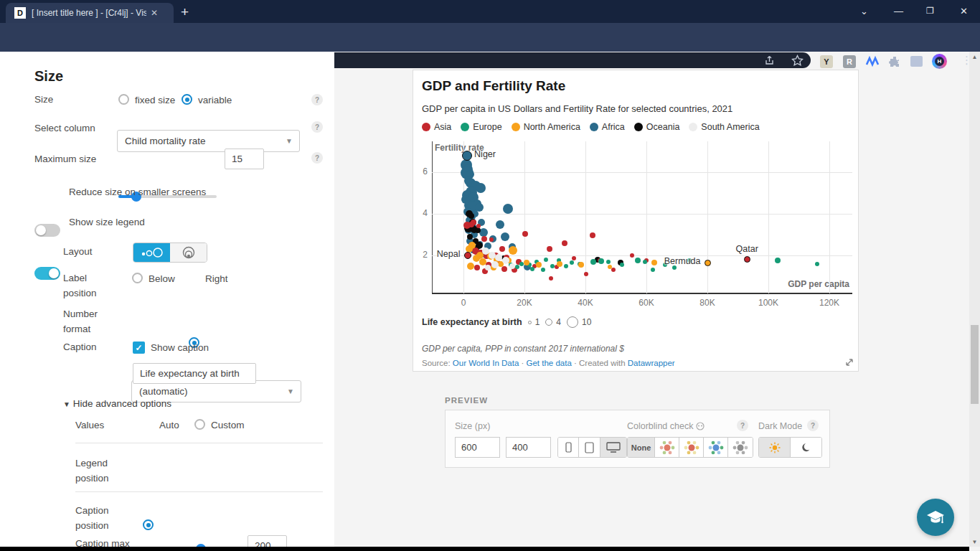  Describe the element at coordinates (90, 13) in the screenshot. I see `browser-tab: D [ Insert title here ] - [Cr4lj] - Visu…` at that location.